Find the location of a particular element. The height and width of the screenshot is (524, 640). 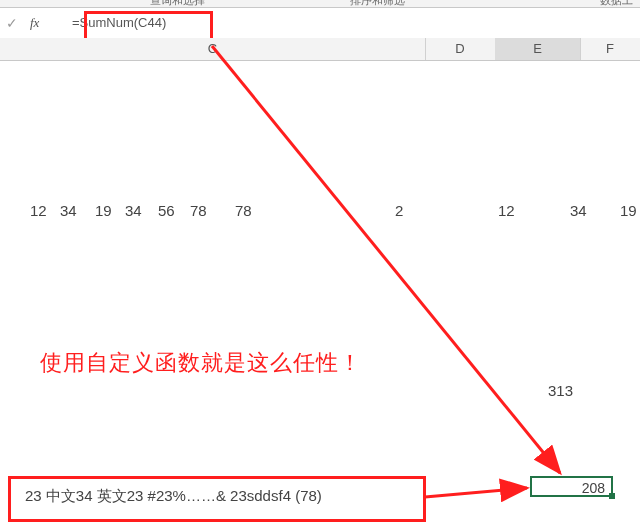

column-header-d: D is located at coordinates (460, 49).